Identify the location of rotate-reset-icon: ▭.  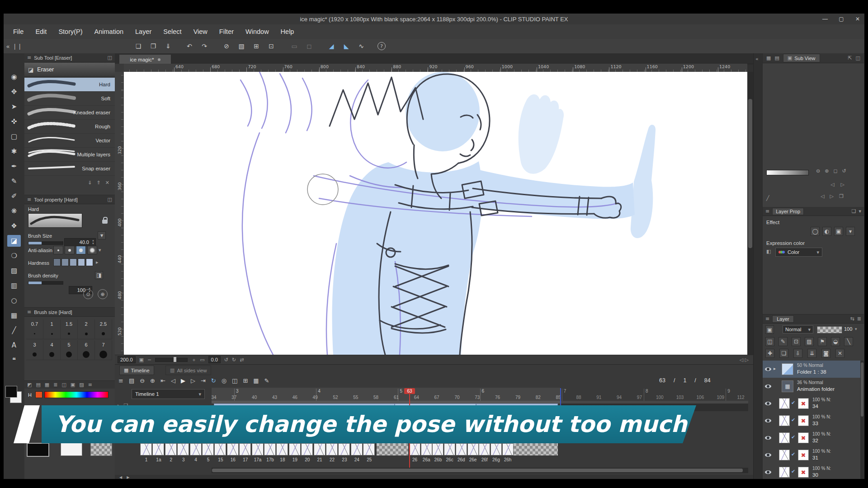
(202, 360).